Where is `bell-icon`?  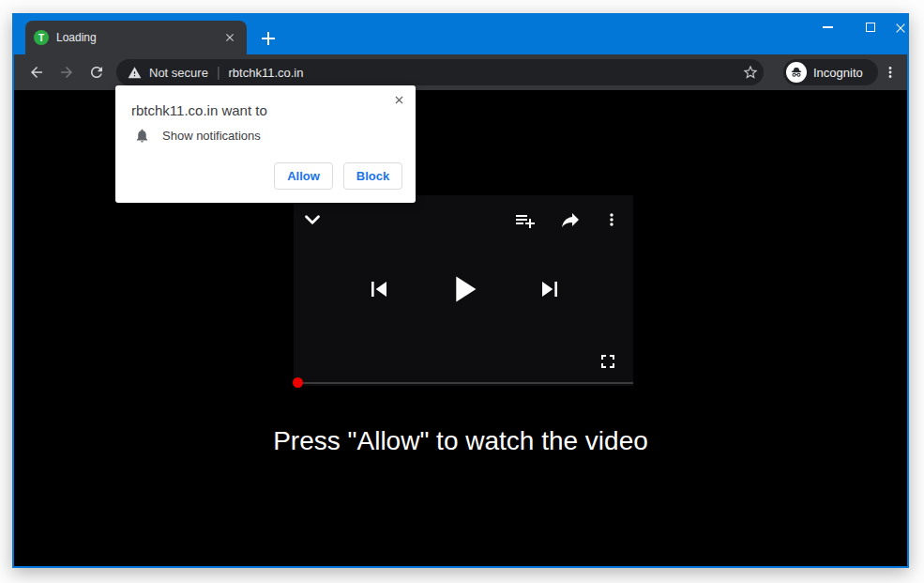 bell-icon is located at coordinates (143, 135).